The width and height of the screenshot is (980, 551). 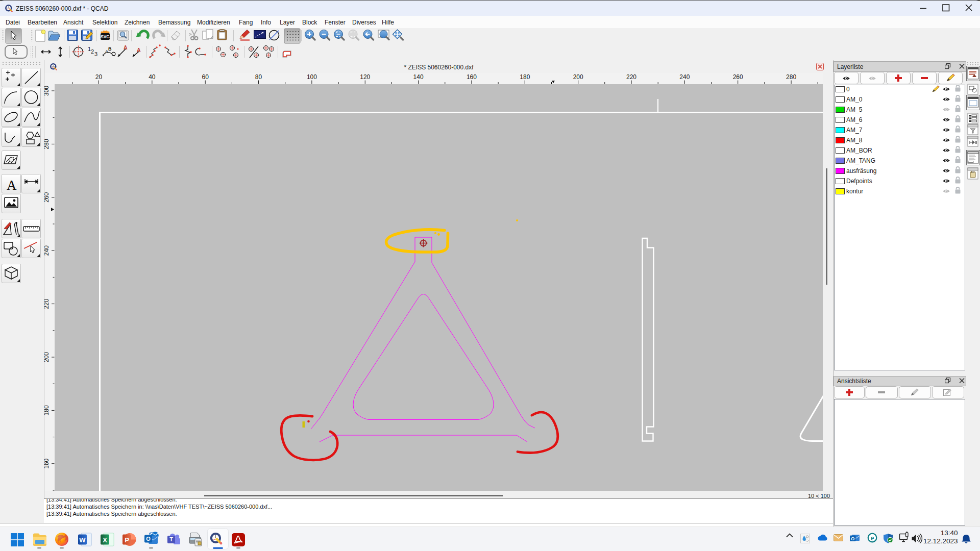 What do you see at coordinates (206, 77) in the screenshot?
I see `svg-text: 60` at bounding box center [206, 77].